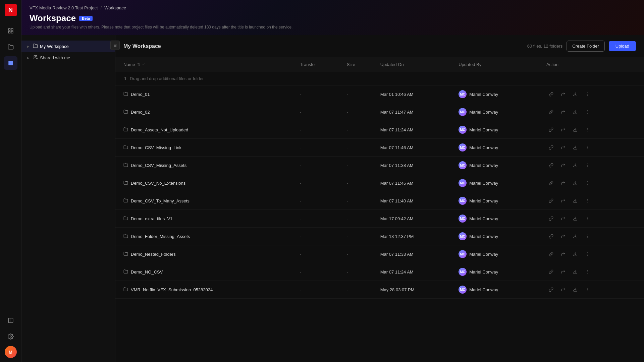 Image resolution: width=644 pixels, height=362 pixels. Describe the element at coordinates (140, 95) in the screenshot. I see `folder-name: Demo_01` at that location.